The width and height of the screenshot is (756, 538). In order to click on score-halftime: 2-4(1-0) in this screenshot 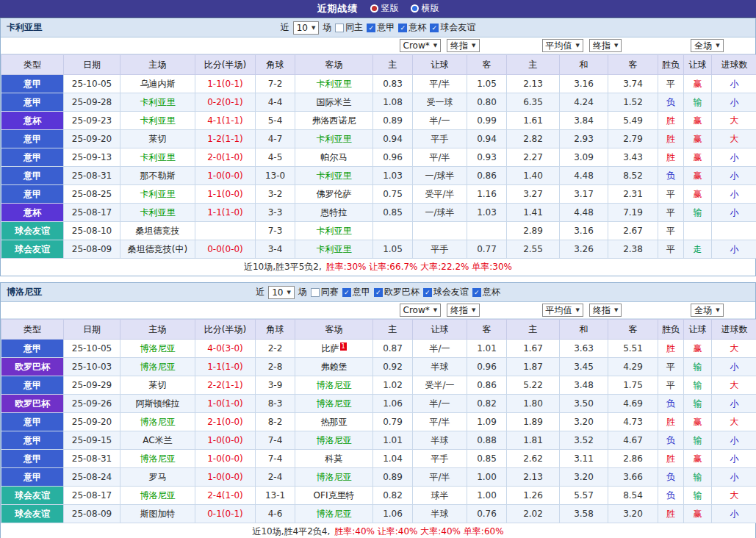, I will do `click(226, 495)`.